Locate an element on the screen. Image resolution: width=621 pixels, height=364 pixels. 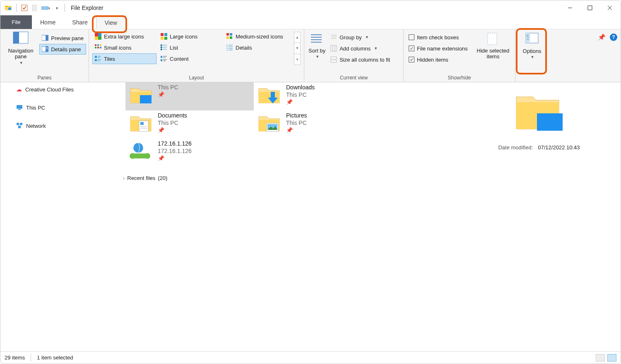
explorer-icon is located at coordinates (8, 8).